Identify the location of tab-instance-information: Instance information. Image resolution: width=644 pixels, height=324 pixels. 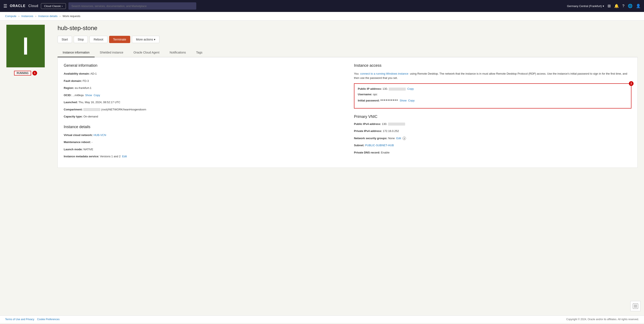
(76, 53).